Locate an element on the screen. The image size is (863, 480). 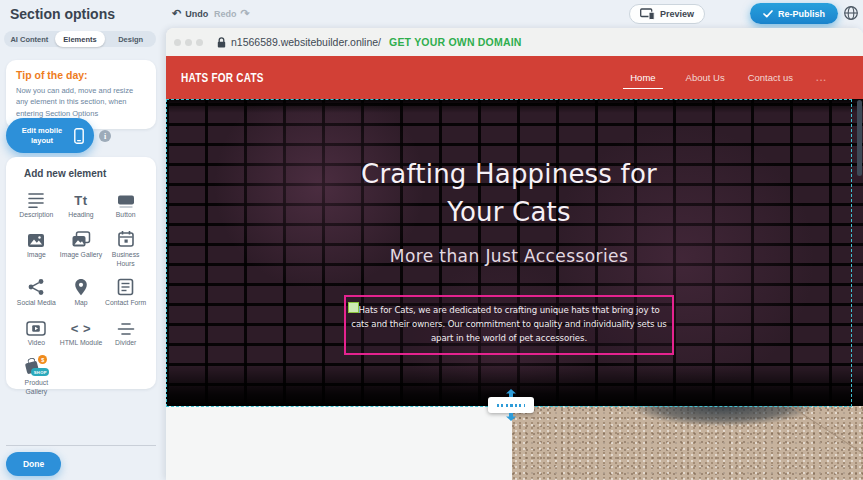
element-heading: Tt Heading is located at coordinates (82, 204).